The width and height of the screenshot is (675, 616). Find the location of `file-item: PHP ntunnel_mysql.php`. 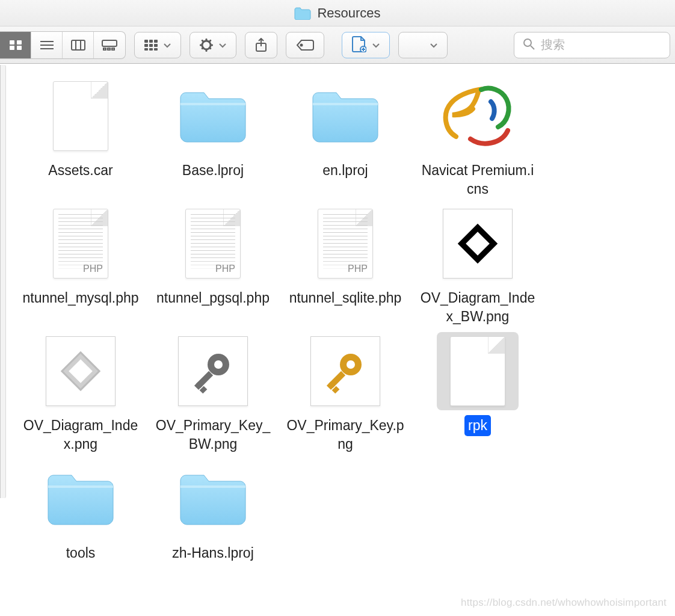

file-item: PHP ntunnel_mysql.php is located at coordinates (81, 266).